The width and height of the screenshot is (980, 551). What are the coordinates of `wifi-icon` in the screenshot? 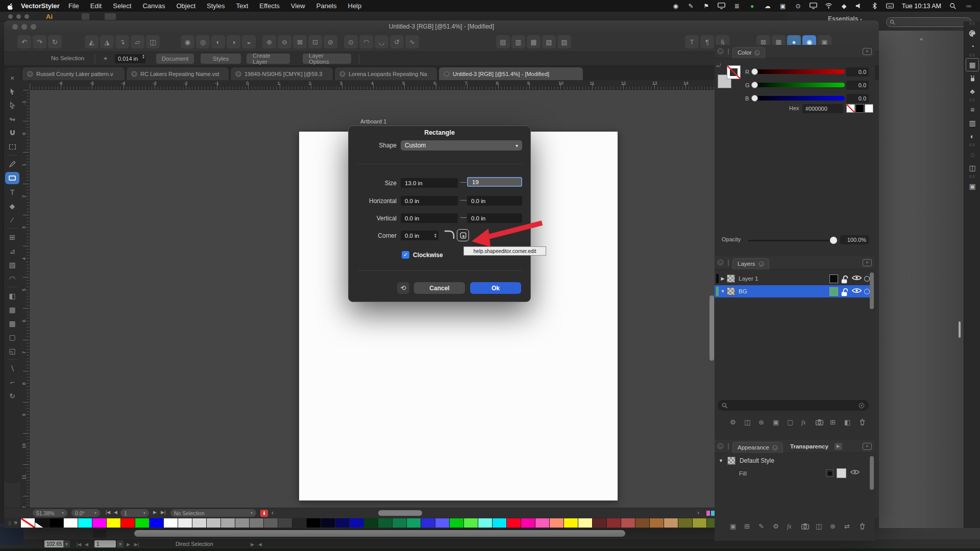 It's located at (829, 6).